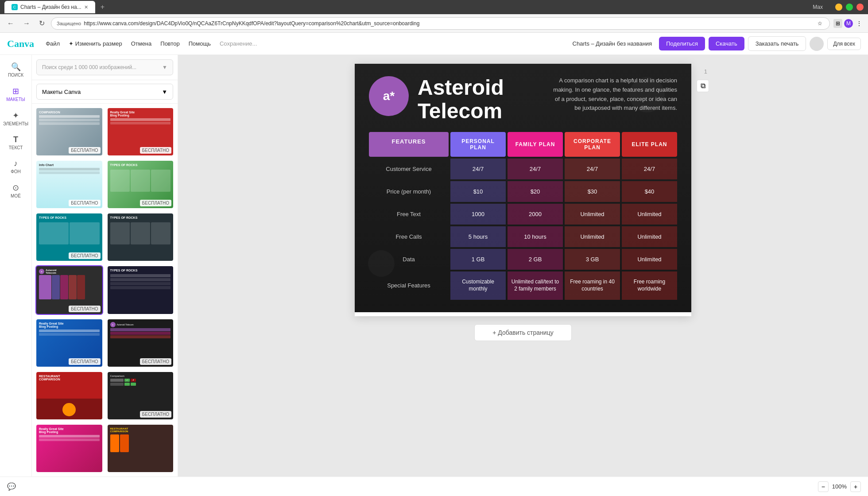 This screenshot has height=496, width=868. I want to click on add-page-button: + Добавить страницу, so click(523, 333).